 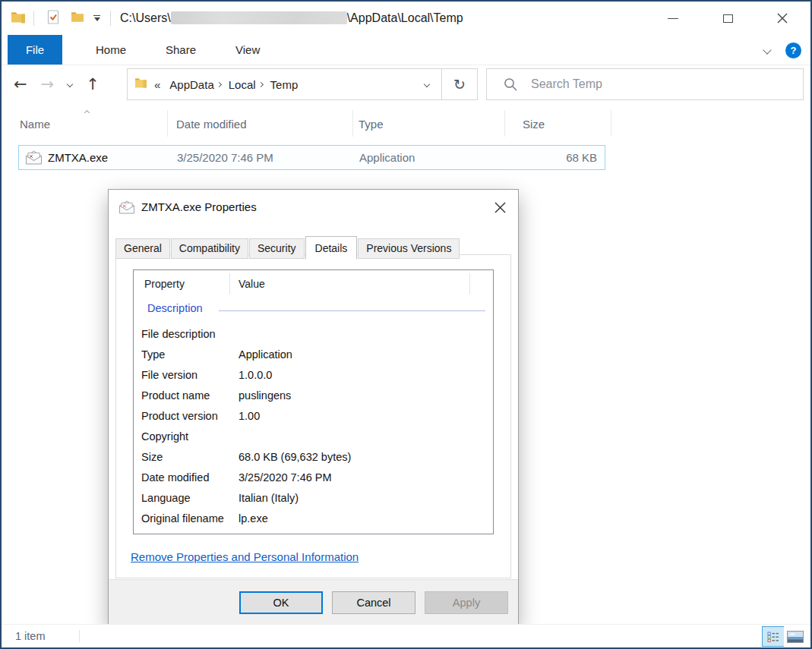 I want to click on search-box, so click(x=645, y=84).